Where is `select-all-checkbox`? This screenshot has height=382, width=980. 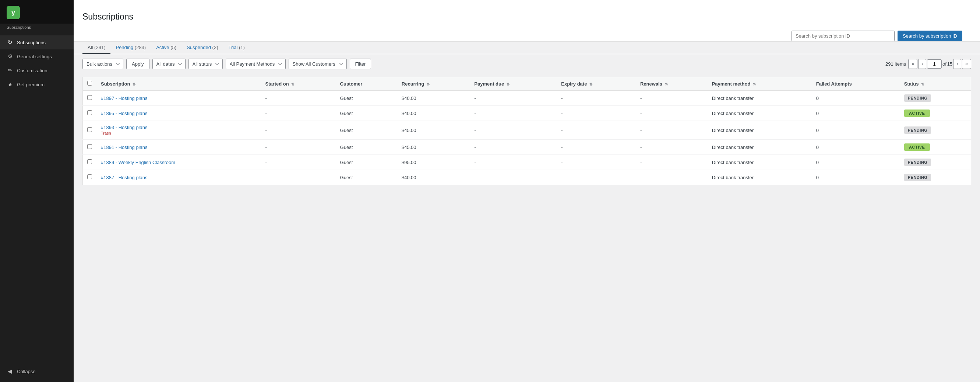 select-all-checkbox is located at coordinates (90, 83).